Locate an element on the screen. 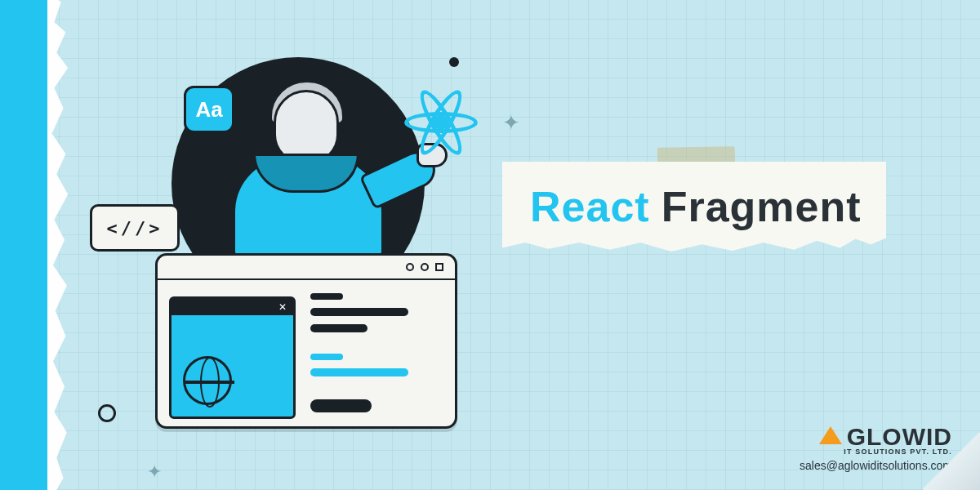 The image size is (980, 490). page-corner-fold is located at coordinates (951, 461).